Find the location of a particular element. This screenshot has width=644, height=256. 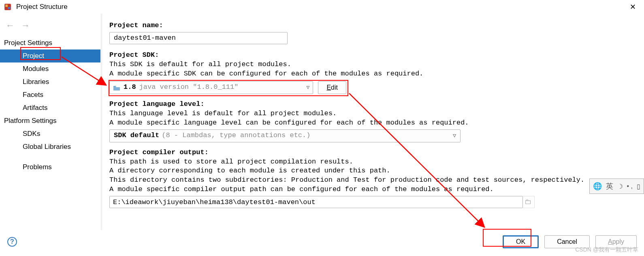

sidebar-heading-platform-settings: Platform Settings is located at coordinates (51, 121).